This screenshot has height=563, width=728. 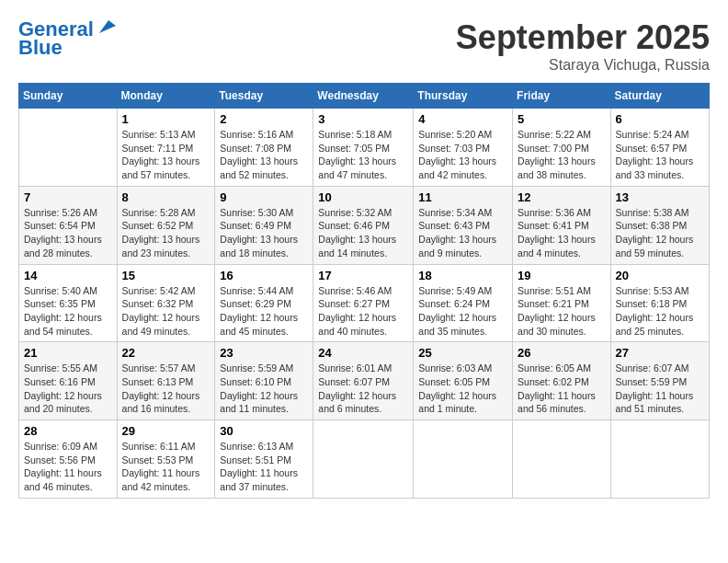 I want to click on day-number: 22, so click(x=166, y=353).